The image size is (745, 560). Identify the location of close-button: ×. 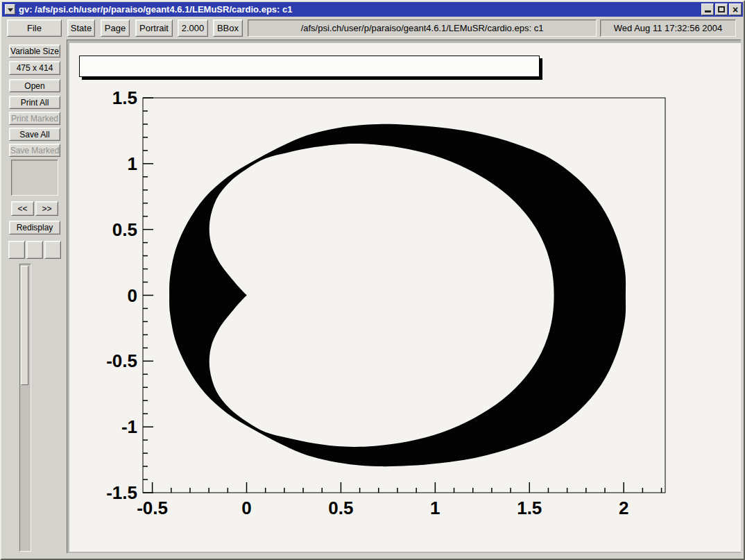
(735, 10).